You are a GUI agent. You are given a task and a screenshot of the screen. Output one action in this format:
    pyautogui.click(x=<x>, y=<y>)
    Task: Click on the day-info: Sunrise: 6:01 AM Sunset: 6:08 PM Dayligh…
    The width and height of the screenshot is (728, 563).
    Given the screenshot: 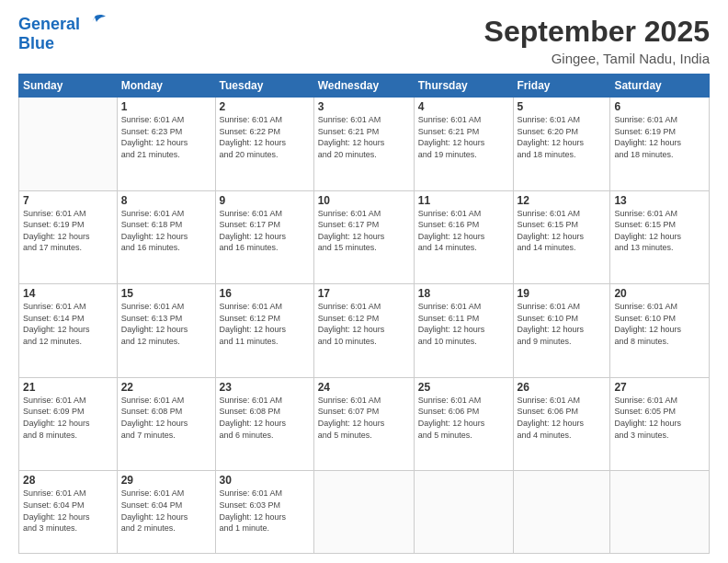 What is the action you would take?
    pyautogui.click(x=166, y=418)
    